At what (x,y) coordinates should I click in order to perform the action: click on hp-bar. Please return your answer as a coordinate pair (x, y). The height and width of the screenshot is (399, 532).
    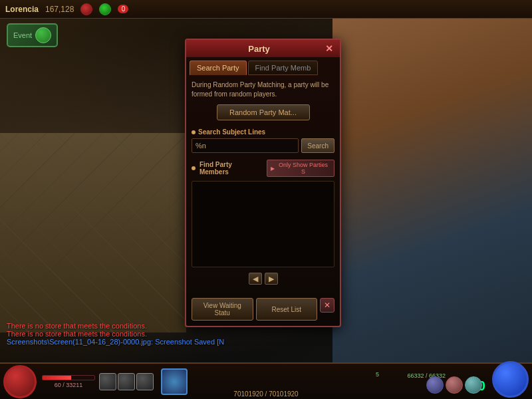
    Looking at the image, I should click on (68, 378).